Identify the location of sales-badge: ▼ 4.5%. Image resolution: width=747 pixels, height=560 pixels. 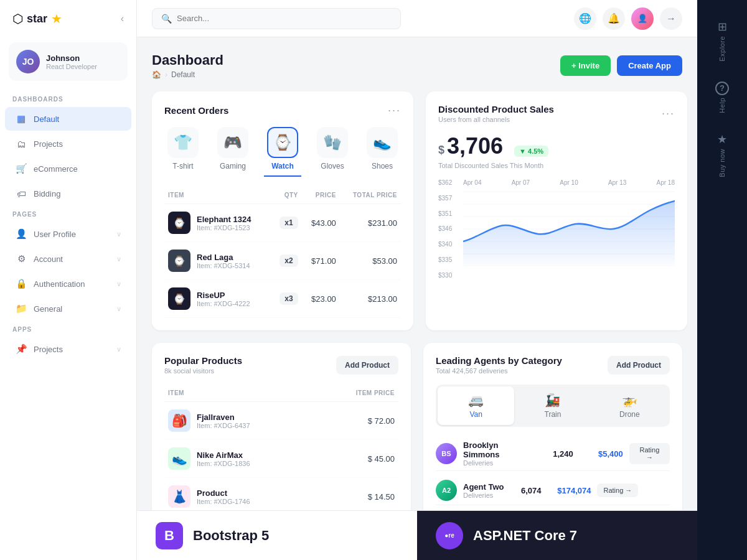
(532, 151).